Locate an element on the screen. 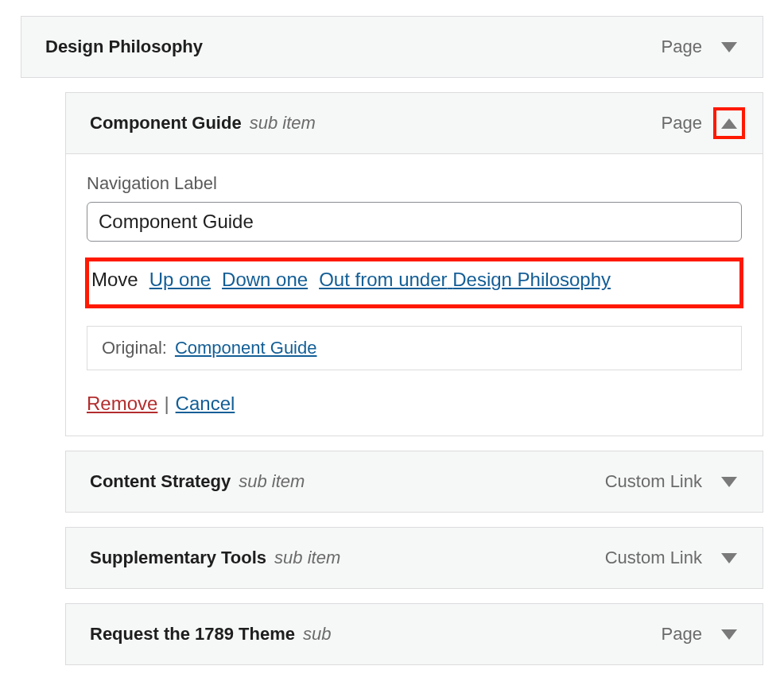 The height and width of the screenshot is (693, 784). menu-item-left: Content Strategy sub item is located at coordinates (197, 482).